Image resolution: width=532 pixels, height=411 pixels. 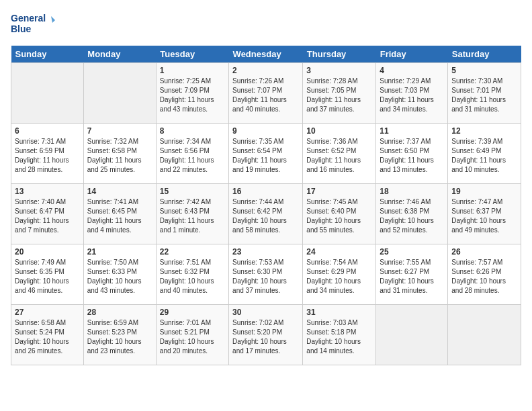 What do you see at coordinates (120, 216) in the screenshot?
I see `day-info: Sunrise: 7:41 AMSunset: 6:45 PMDaylight:…` at bounding box center [120, 216].